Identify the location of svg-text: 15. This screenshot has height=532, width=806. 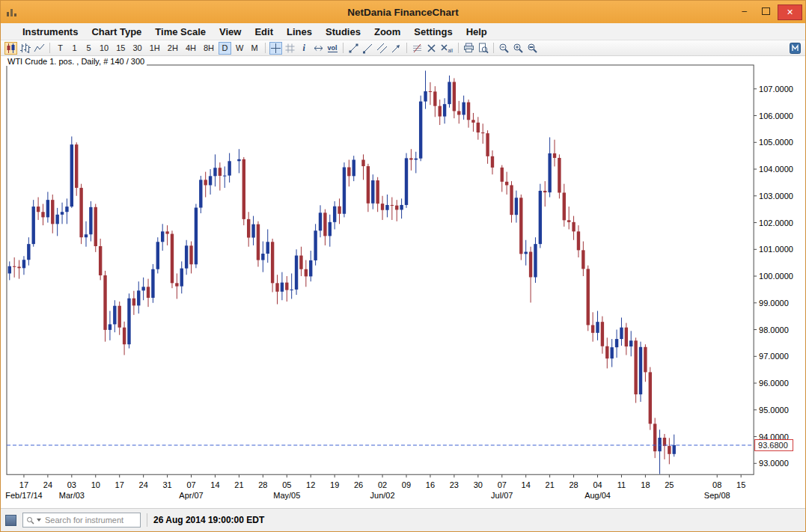
(741, 485).